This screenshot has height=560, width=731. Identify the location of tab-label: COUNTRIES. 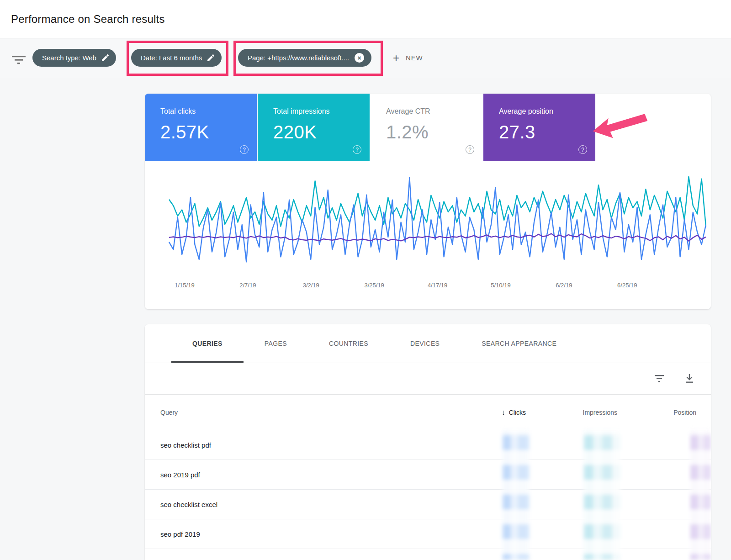
(349, 343).